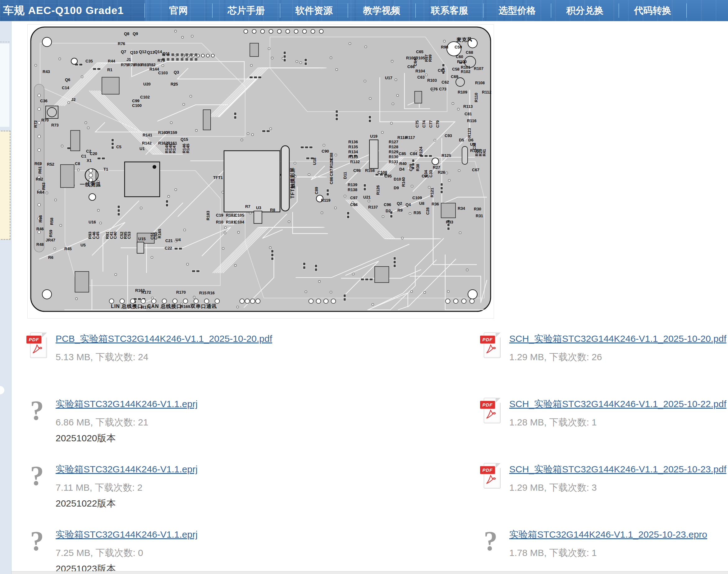 The image size is (728, 574). I want to click on pcb-silkscreen-label: R72, so click(36, 124).